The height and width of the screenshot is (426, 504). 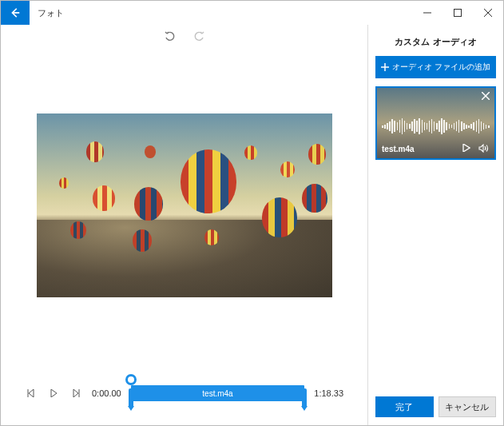 What do you see at coordinates (218, 393) in the screenshot?
I see `timeline-track: test.m4a` at bounding box center [218, 393].